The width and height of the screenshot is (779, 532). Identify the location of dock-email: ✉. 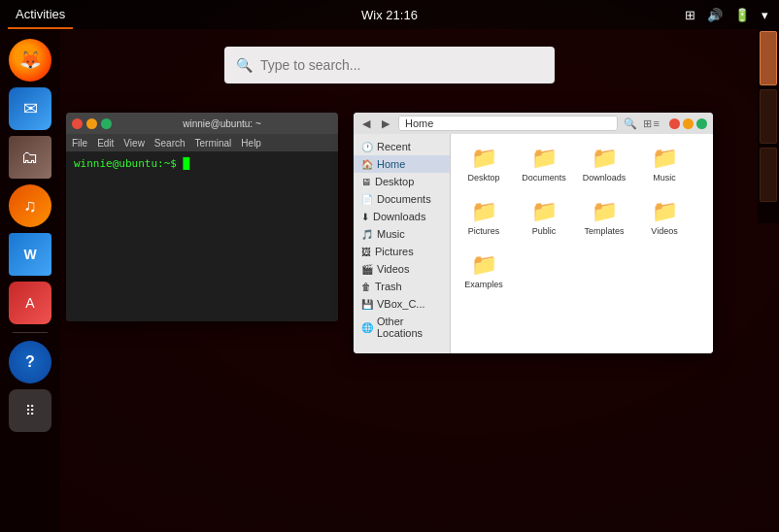
(30, 109).